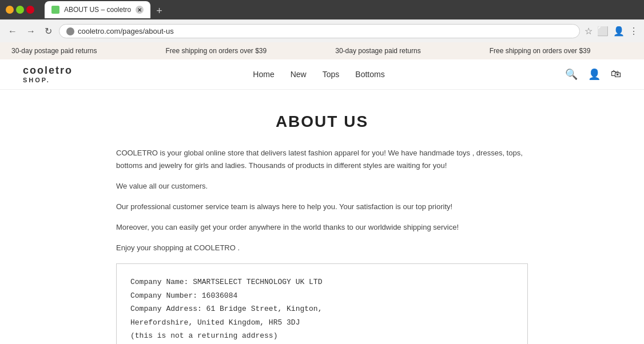 Image resolution: width=644 pixels, height=344 pixels. Describe the element at coordinates (299, 74) in the screenshot. I see `nav-new: New` at that location.